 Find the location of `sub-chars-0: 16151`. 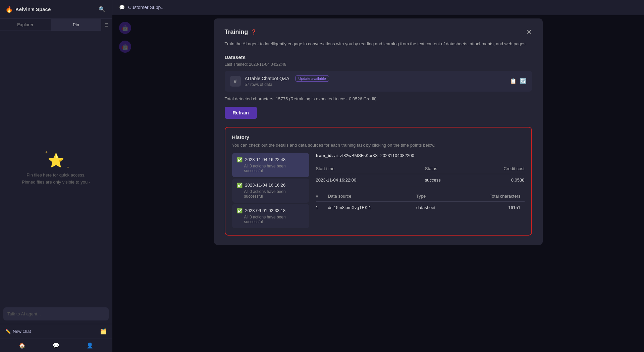

sub-chars-0: 16151 is located at coordinates (492, 207).